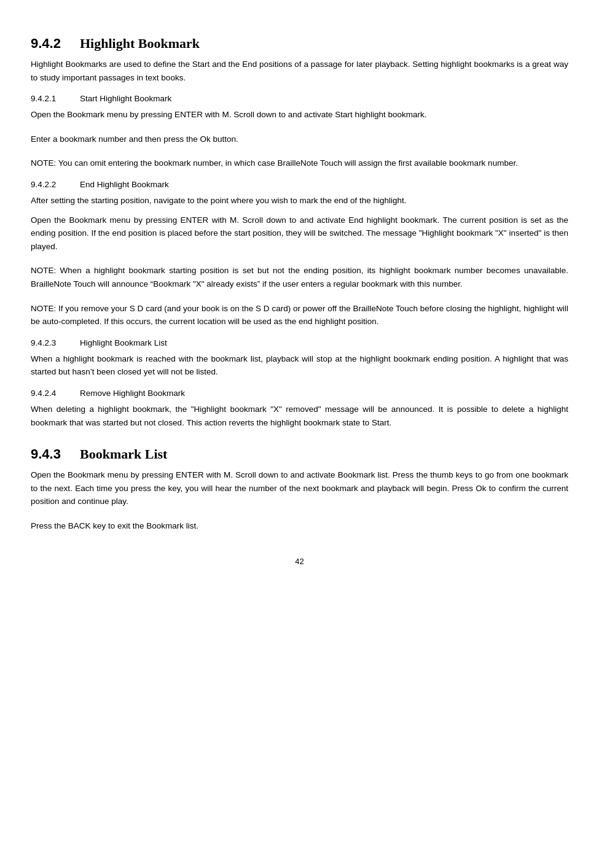 The width and height of the screenshot is (599, 868). I want to click on section-9423-number: 9.4.2.3, so click(55, 343).